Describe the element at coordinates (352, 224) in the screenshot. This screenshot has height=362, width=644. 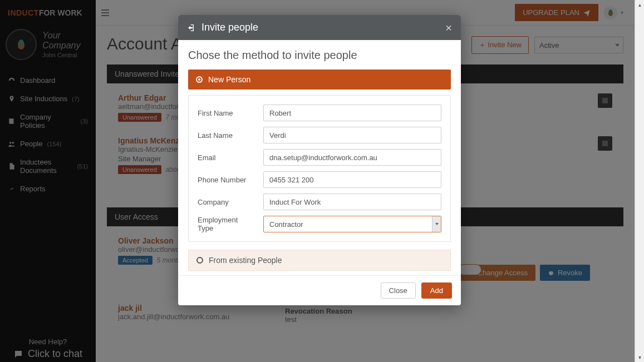
I see `employment-type-select: Contractor` at that location.